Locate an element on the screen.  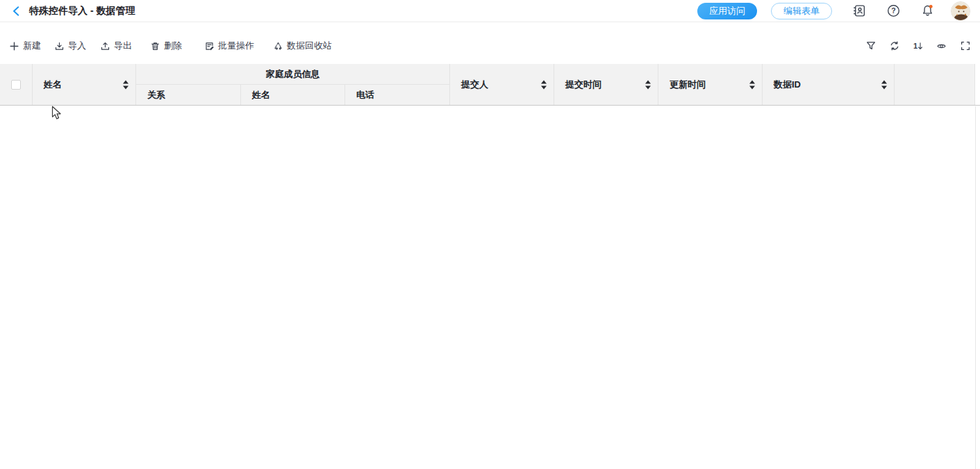
column-header-phone: 电话 is located at coordinates (397, 94).